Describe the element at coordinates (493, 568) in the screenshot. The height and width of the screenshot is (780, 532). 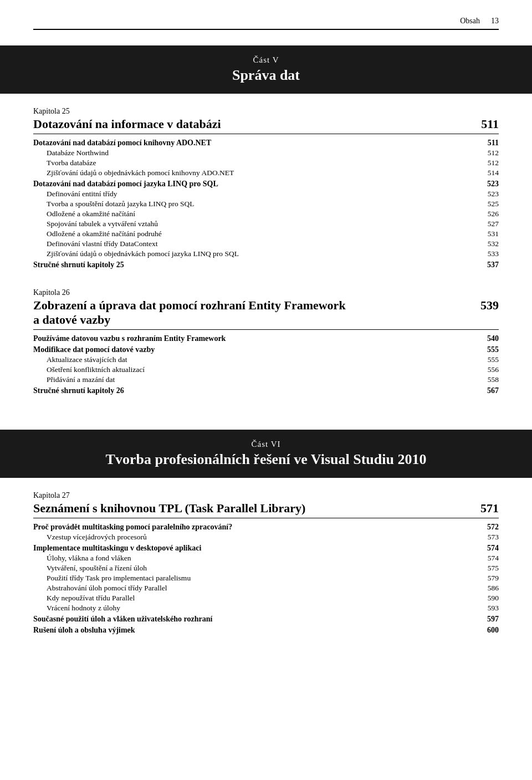
I see `toc-entry-page: 575` at that location.